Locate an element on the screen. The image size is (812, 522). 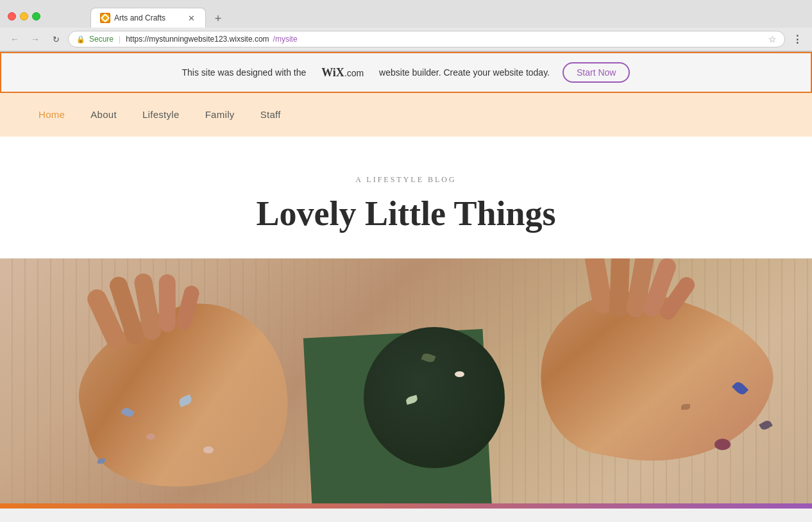
craft-mat is located at coordinates (434, 398).